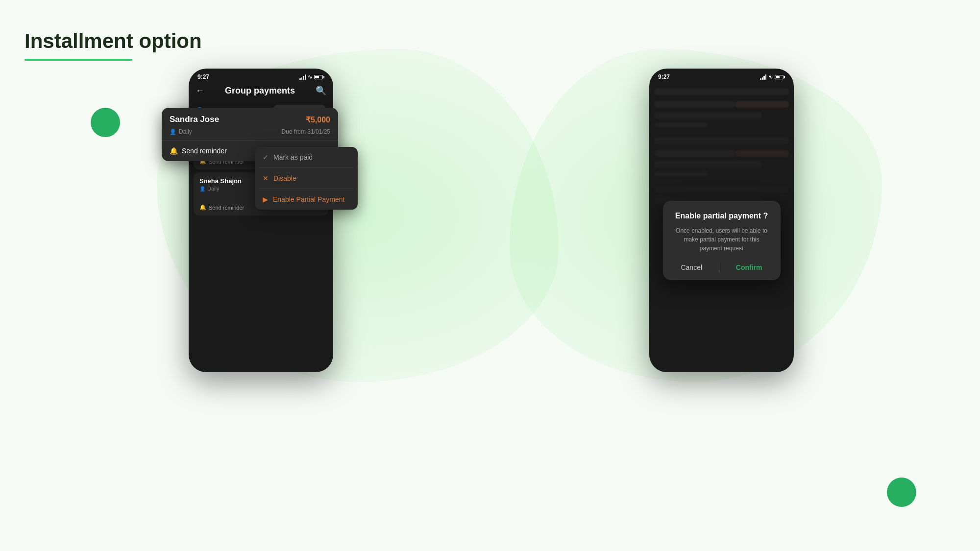 The height and width of the screenshot is (551, 980). I want to click on decorative-circle-left, so click(105, 122).